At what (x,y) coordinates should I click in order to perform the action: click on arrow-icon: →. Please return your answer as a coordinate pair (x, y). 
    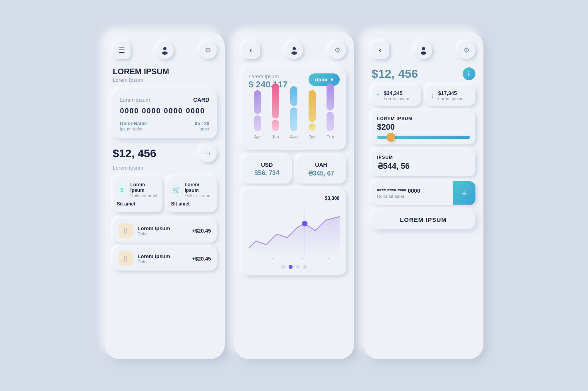
    Looking at the image, I should click on (208, 154).